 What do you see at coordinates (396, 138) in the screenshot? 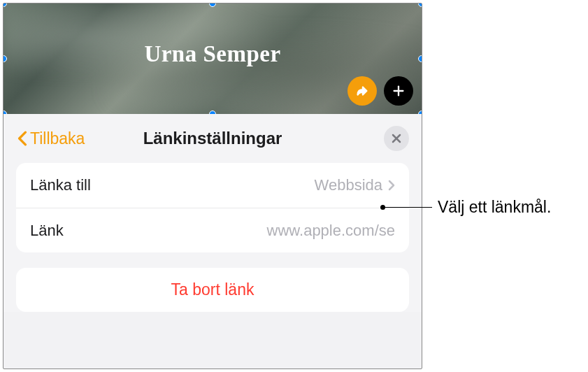
I see `close-icon` at bounding box center [396, 138].